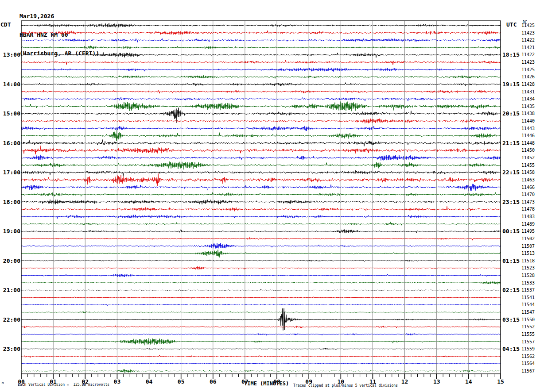 The width and height of the screenshot is (536, 392). I want to click on utc-time-label: 23:15, so click(511, 202).